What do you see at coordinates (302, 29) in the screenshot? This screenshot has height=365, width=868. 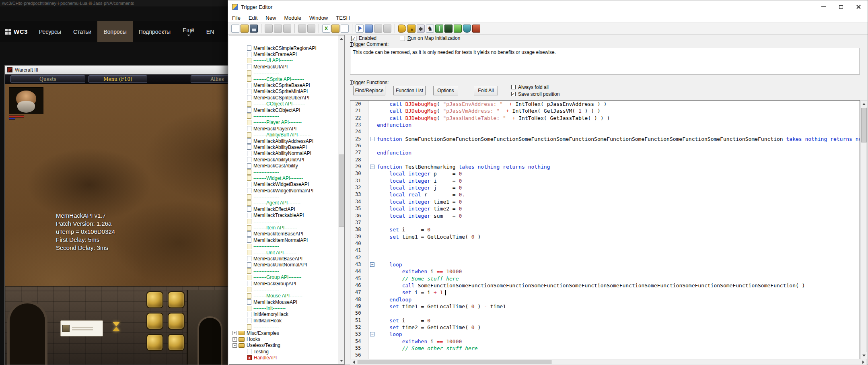 I see `undo-icon` at bounding box center [302, 29].